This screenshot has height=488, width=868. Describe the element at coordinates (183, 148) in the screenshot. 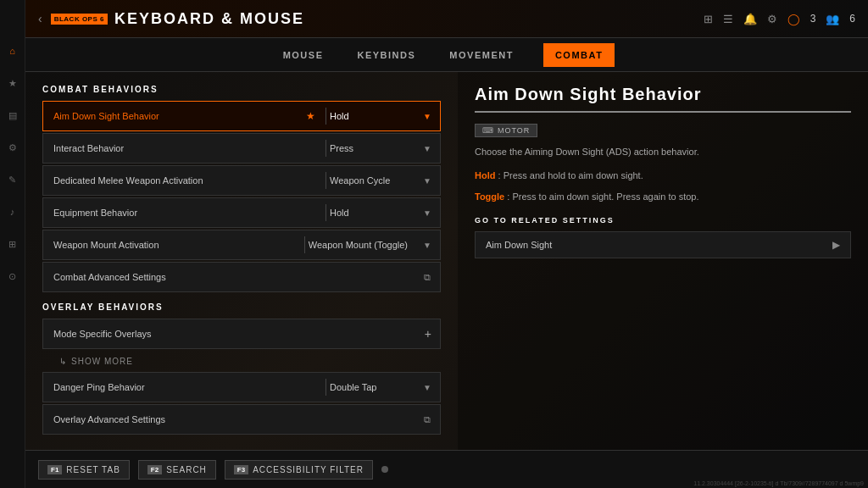

I see `setting-label-interact: Interact Behavior` at that location.